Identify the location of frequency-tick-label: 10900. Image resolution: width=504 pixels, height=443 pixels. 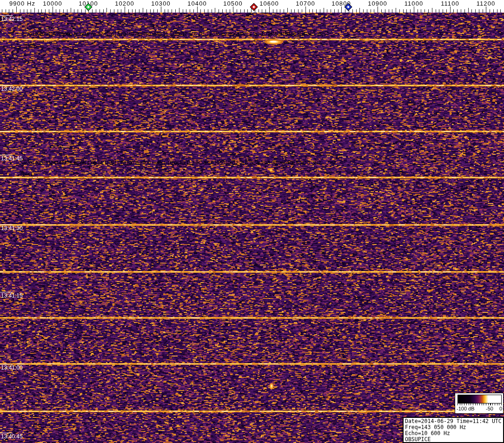
(378, 4).